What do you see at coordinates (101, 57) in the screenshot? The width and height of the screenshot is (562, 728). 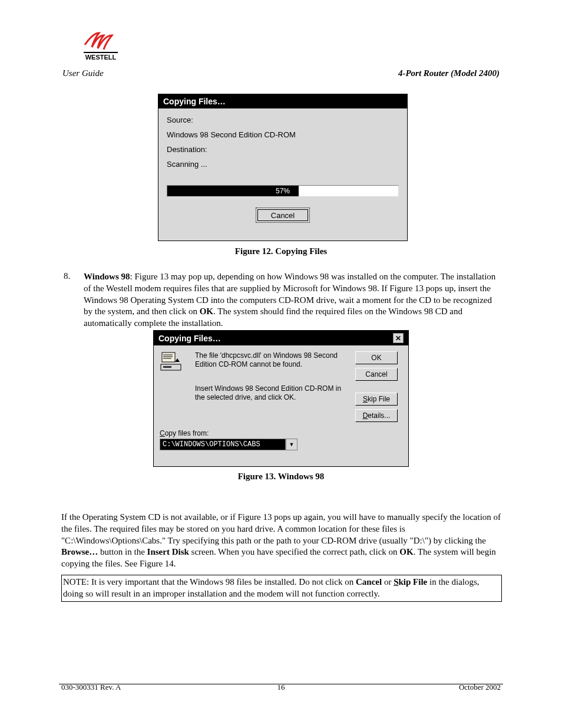 I see `svg-text: WESTELL` at bounding box center [101, 57].